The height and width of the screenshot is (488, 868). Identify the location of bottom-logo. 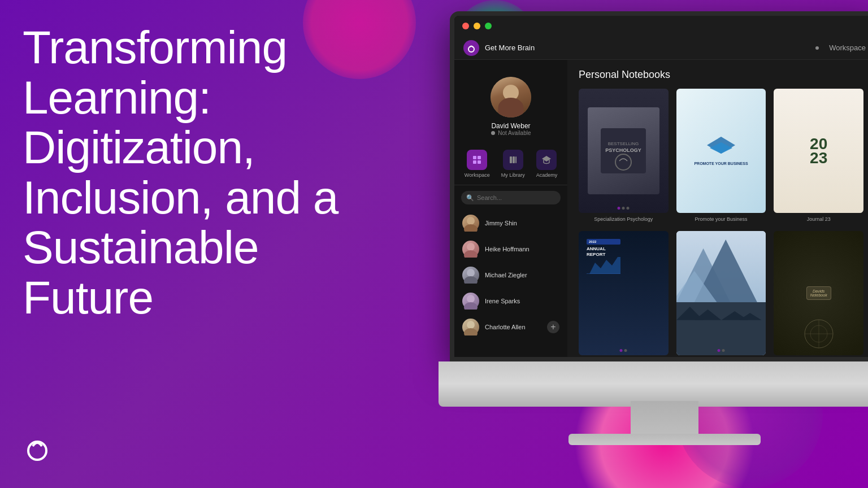
(37, 450).